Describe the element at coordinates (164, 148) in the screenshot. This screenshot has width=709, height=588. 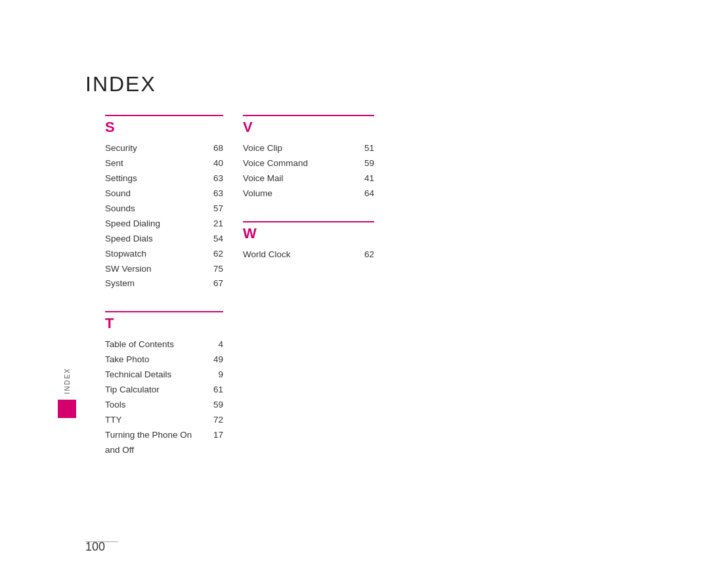
I see `list-item: Security 68` at that location.